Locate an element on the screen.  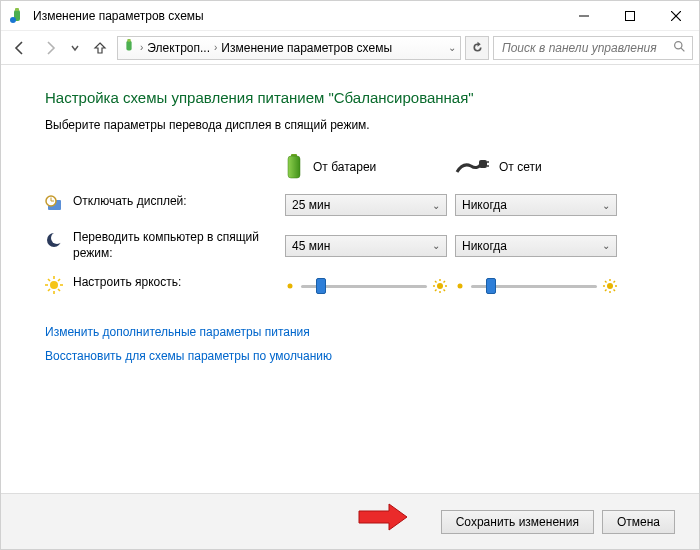
setting-row-display-off: Отключать дисплей: 25 мин ⌄ Никогда ⌄ is located at coordinates (350, 205).